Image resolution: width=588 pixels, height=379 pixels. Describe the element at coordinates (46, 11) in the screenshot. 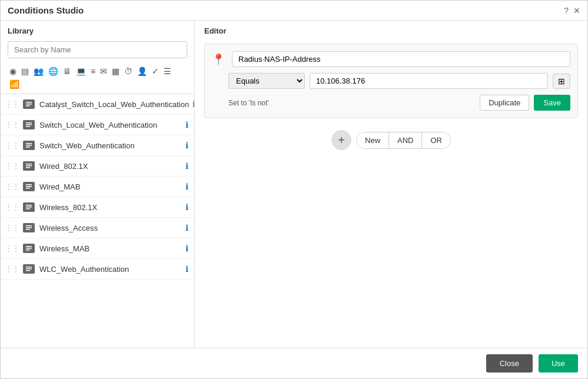

I see `dialog-title: Conditions Studio` at that location.